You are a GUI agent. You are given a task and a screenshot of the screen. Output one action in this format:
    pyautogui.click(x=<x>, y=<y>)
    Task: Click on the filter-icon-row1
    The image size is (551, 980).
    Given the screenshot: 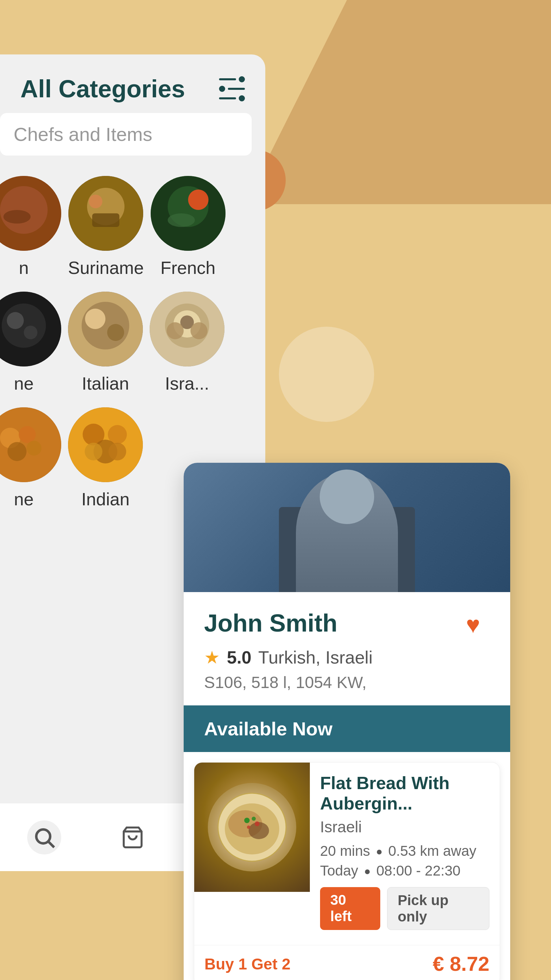 What is the action you would take?
    pyautogui.click(x=232, y=79)
    